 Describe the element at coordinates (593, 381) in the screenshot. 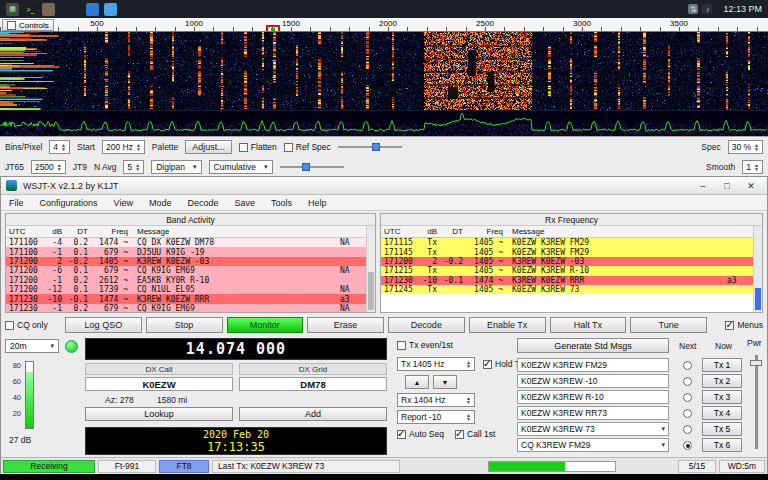

I see `tx2-message-field: K0EZW K3REW -10` at that location.